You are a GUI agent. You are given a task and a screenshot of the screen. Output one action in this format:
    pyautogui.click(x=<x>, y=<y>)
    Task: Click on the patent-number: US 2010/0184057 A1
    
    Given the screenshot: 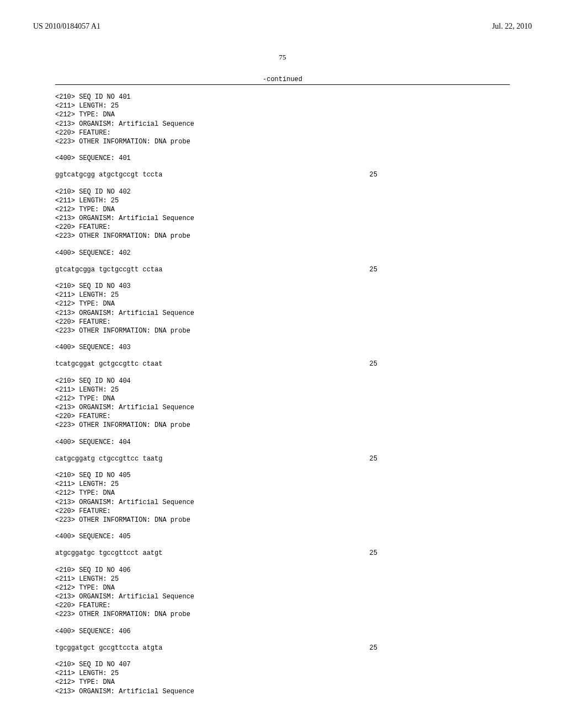 What is the action you would take?
    pyautogui.click(x=67, y=26)
    